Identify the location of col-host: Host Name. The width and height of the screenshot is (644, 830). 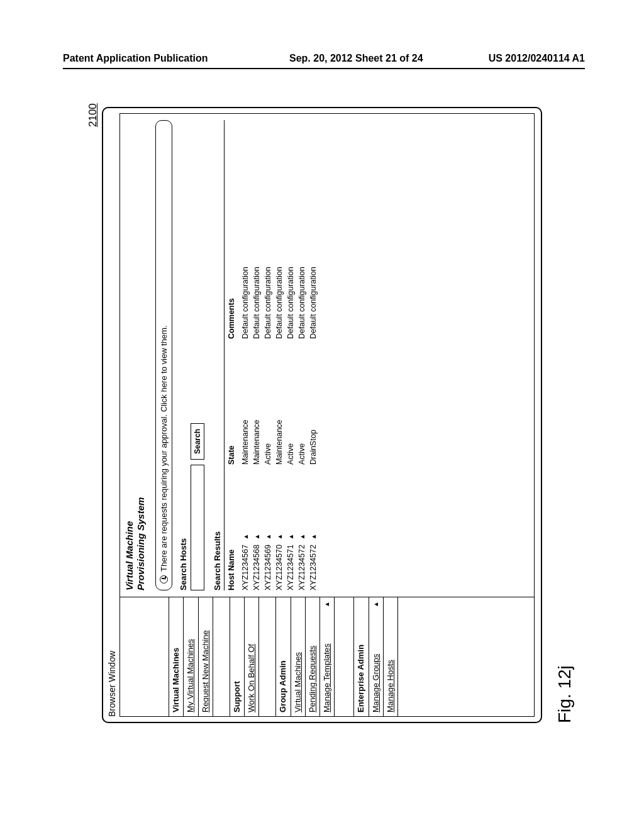
(232, 528).